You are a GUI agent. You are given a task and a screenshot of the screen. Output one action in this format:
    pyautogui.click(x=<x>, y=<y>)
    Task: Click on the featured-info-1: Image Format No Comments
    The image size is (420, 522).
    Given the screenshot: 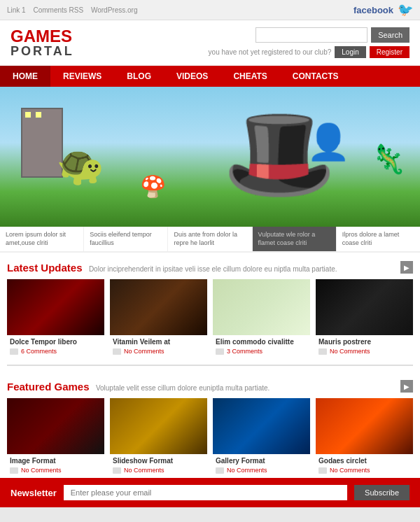 What is the action you would take?
    pyautogui.click(x=56, y=466)
    